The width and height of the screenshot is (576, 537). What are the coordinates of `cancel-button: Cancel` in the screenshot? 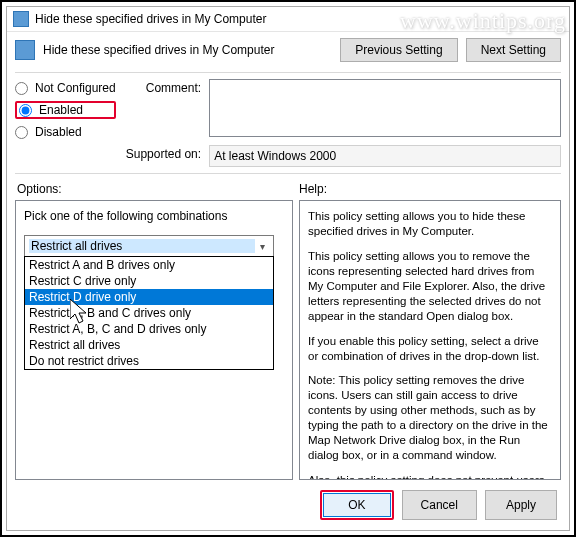 It's located at (440, 505).